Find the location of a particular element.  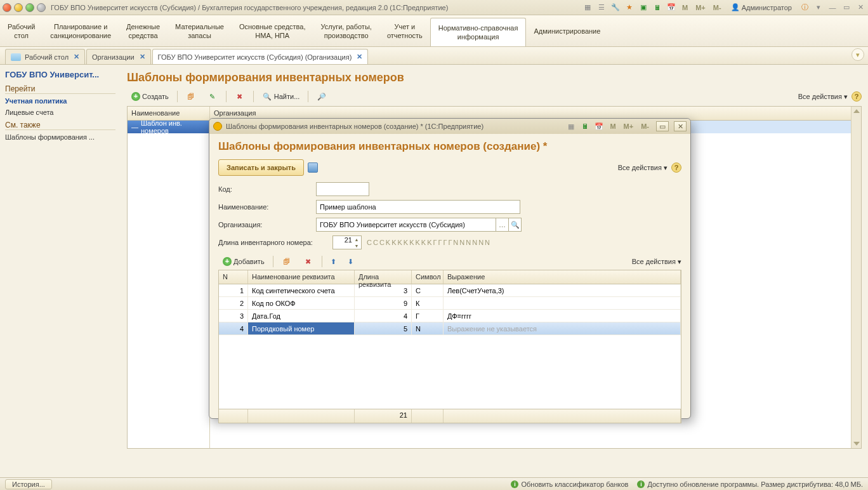

status-update-available: i Доступно обновление программы. Размер … is located at coordinates (750, 484).